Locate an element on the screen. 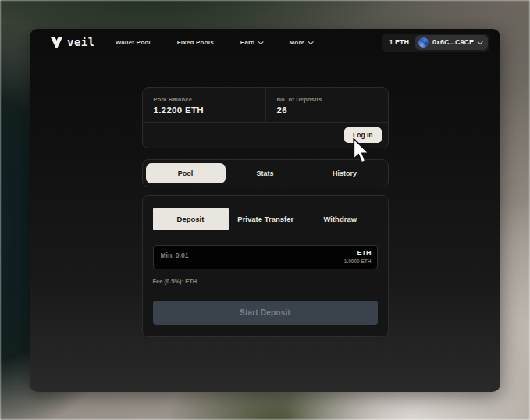 The width and height of the screenshot is (530, 420). veil-logo-text: veil is located at coordinates (81, 42).